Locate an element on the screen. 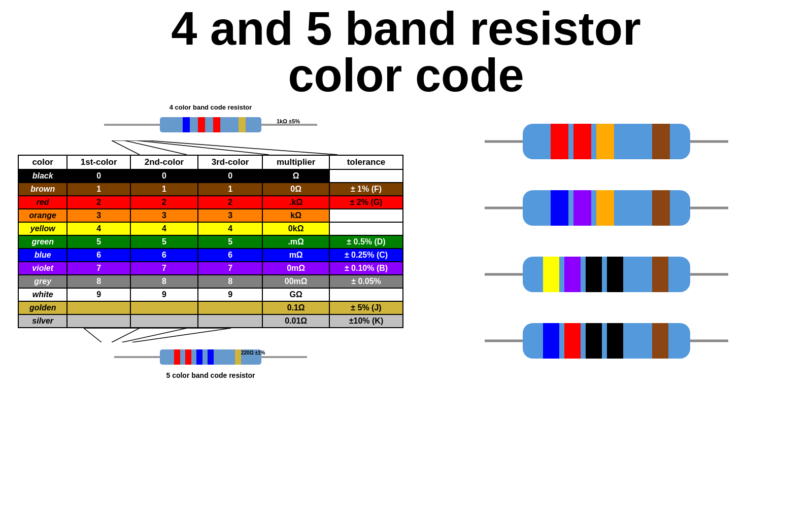 The height and width of the screenshot is (530, 812). color-name: golden is located at coordinates (43, 308).